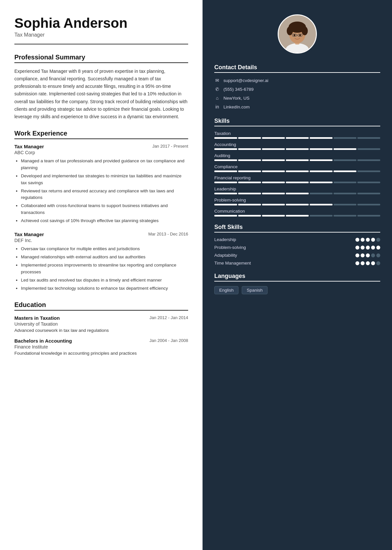 The height and width of the screenshot is (550, 392). Describe the element at coordinates (297, 155) in the screenshot. I see `skill-name-2: Auditing` at that location.